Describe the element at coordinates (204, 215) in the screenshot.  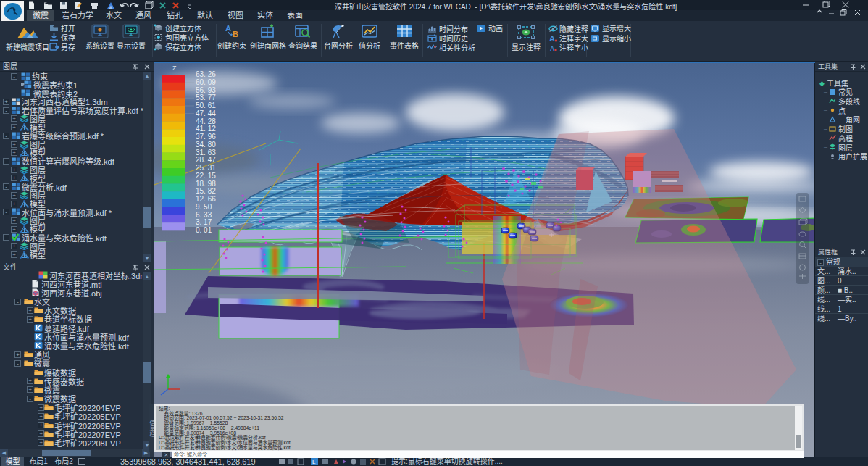
I see `svg-text: 6. 33` at that location.